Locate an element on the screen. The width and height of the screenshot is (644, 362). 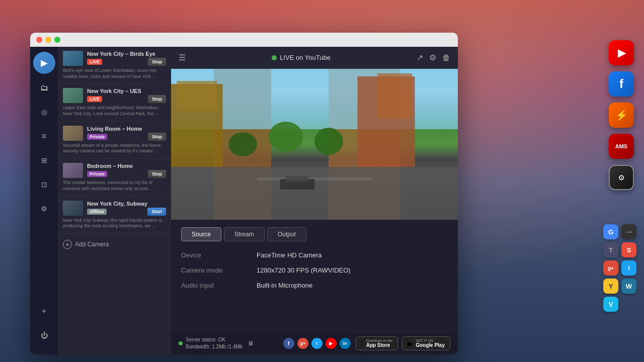
social-linkedin: in is located at coordinates (345, 343).